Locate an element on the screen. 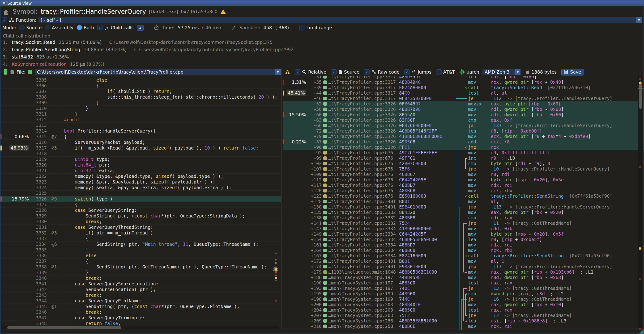 The image size is (644, 334). asm-row: +209…mon\TracySystem.cpp:258488D35E88610… is located at coordinates (463, 321).